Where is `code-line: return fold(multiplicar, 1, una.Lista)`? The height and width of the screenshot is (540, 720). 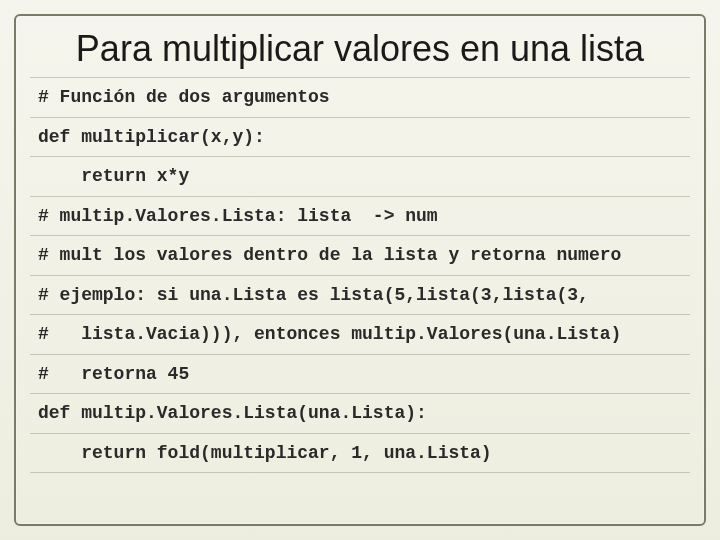 code-line: return fold(multiplicar, 1, una.Lista) is located at coordinates (360, 454).